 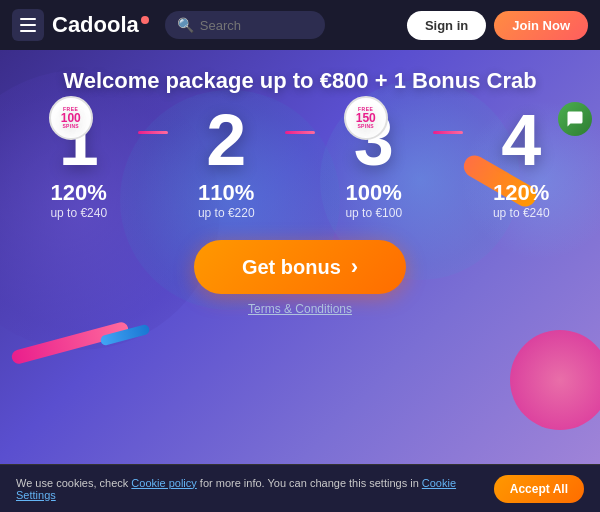 What do you see at coordinates (226, 213) in the screenshot?
I see `step-2-upto: up to €220` at bounding box center [226, 213].